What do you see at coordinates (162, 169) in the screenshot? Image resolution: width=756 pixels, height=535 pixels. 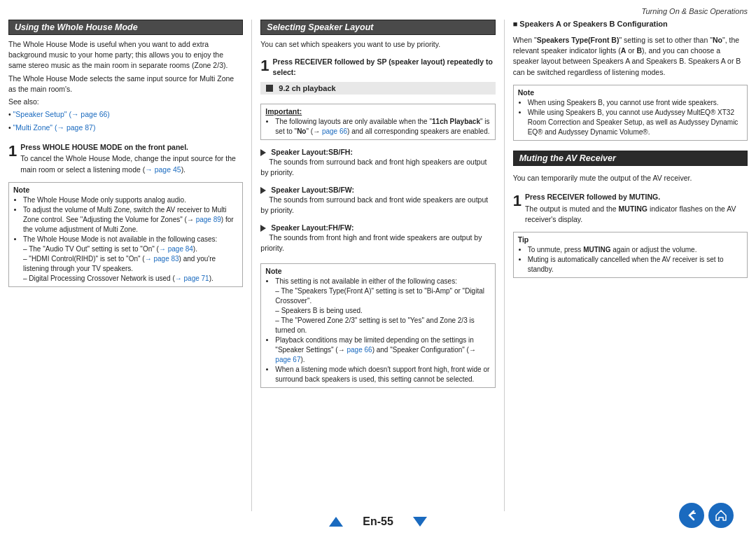 I see `page45-link: → page 45` at bounding box center [162, 169].